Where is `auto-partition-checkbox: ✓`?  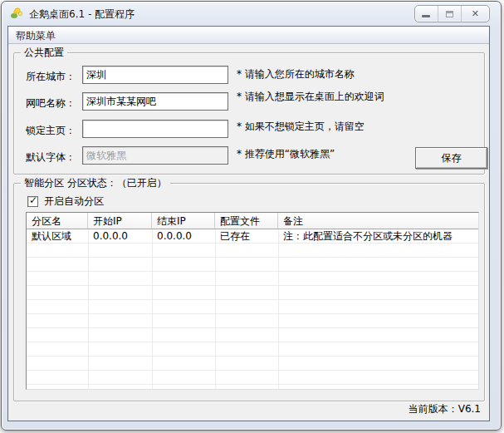 auto-partition-checkbox: ✓ is located at coordinates (33, 201).